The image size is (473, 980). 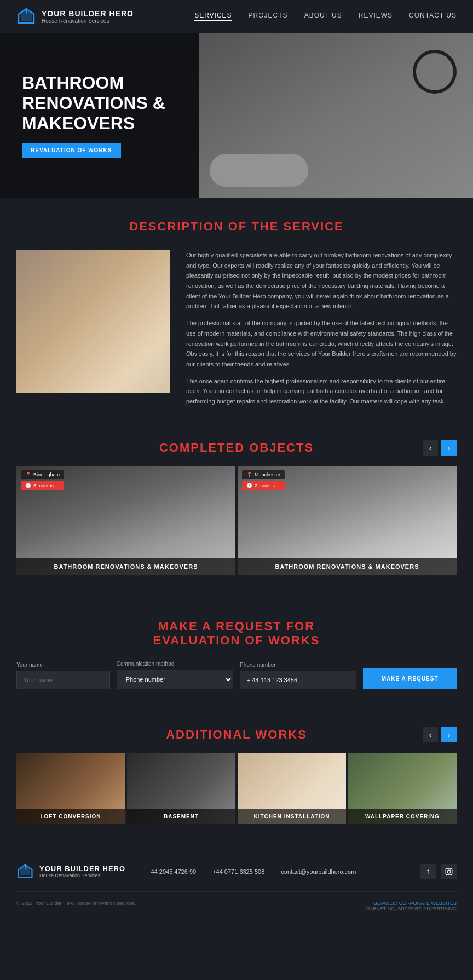 What do you see at coordinates (376, 16) in the screenshot?
I see `nav-link-reviews: REVIEWS` at bounding box center [376, 16].